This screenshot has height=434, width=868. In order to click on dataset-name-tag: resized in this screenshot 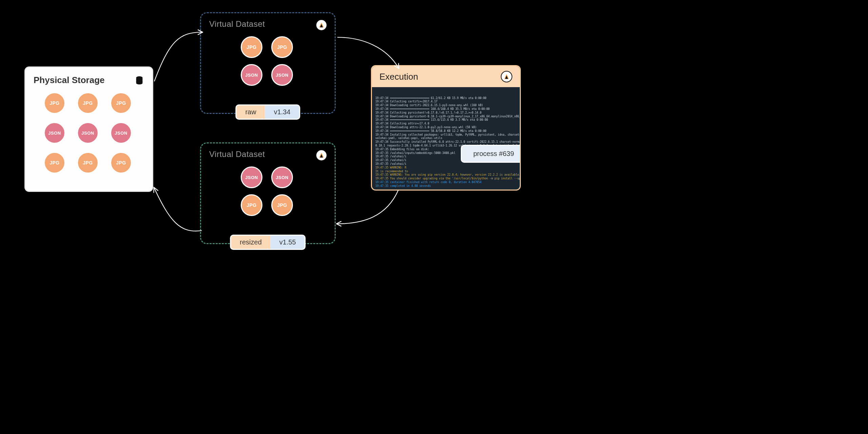, I will do `click(251, 242)`.